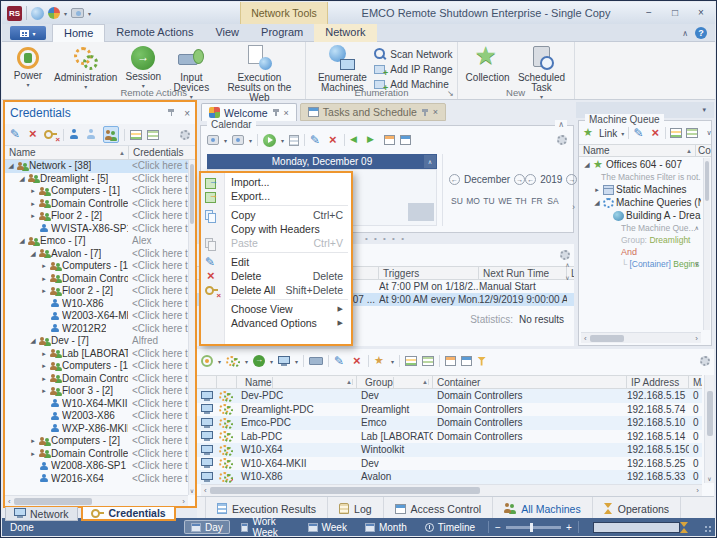 The height and width of the screenshot is (538, 717). I want to click on scroll-left-icon: ‹, so click(206, 490).